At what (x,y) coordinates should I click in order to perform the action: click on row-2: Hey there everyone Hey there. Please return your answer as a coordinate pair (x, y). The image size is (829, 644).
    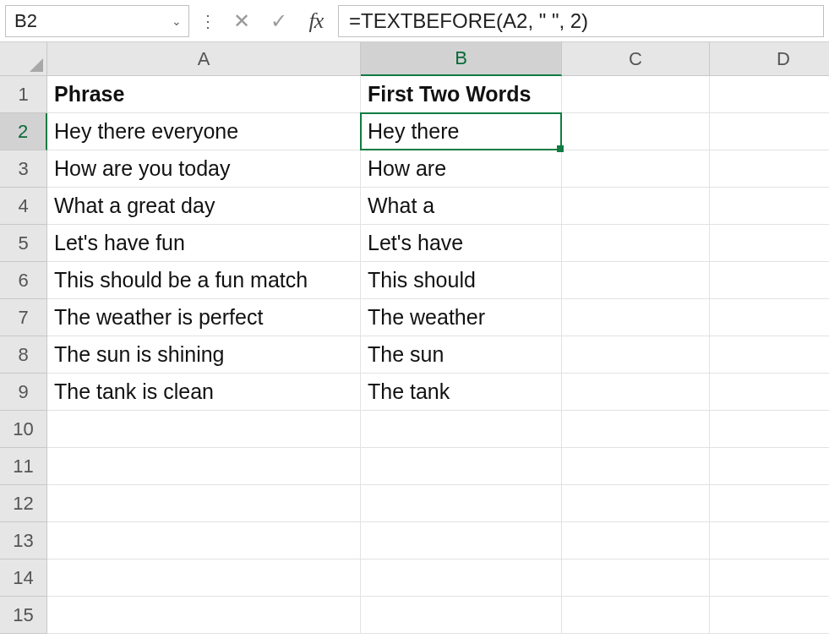
    Looking at the image, I should click on (438, 132).